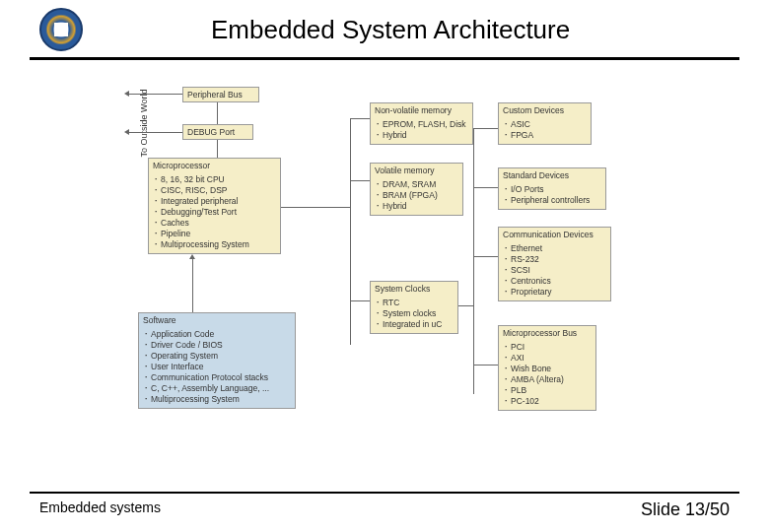 The height and width of the screenshot is (532, 769). What do you see at coordinates (416, 195) in the screenshot?
I see `list-item: BRAM (FPGA)` at bounding box center [416, 195].